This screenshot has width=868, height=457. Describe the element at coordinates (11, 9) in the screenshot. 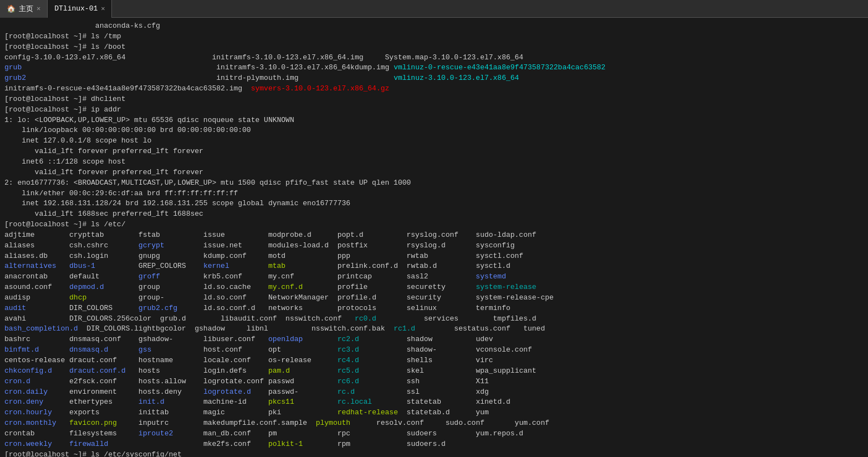

I see `home-icon: 🏠` at that location.